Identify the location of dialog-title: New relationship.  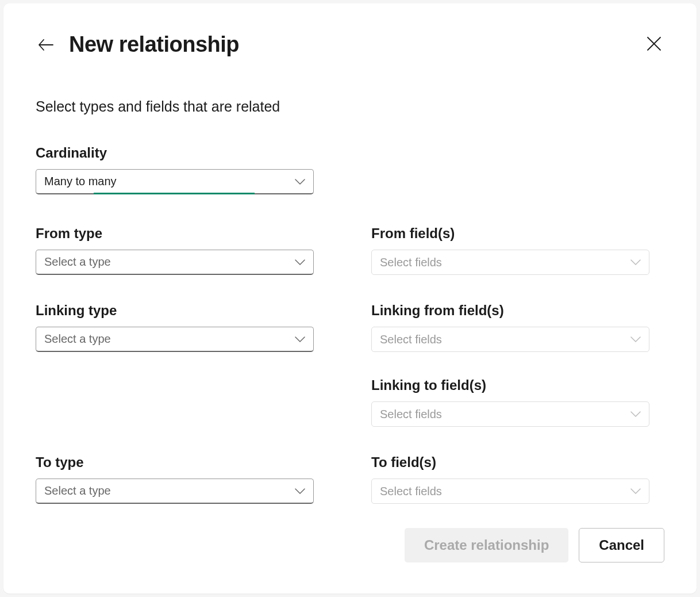
(154, 45).